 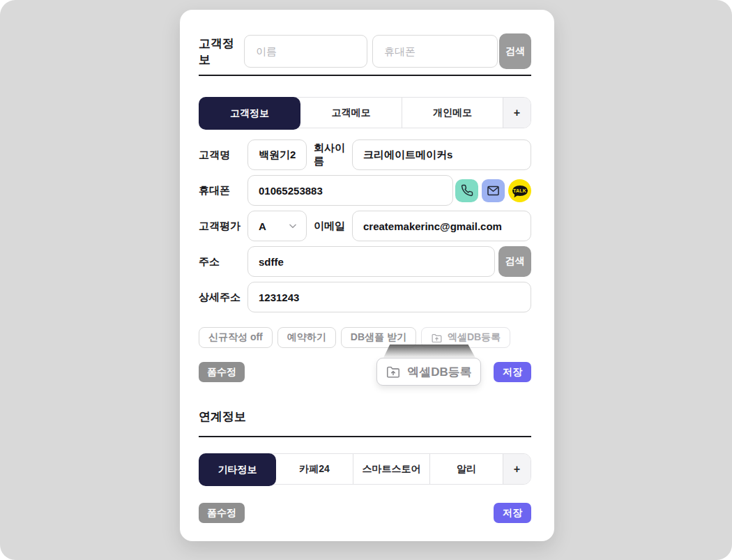 What do you see at coordinates (371, 262) in the screenshot?
I see `address-input` at bounding box center [371, 262].